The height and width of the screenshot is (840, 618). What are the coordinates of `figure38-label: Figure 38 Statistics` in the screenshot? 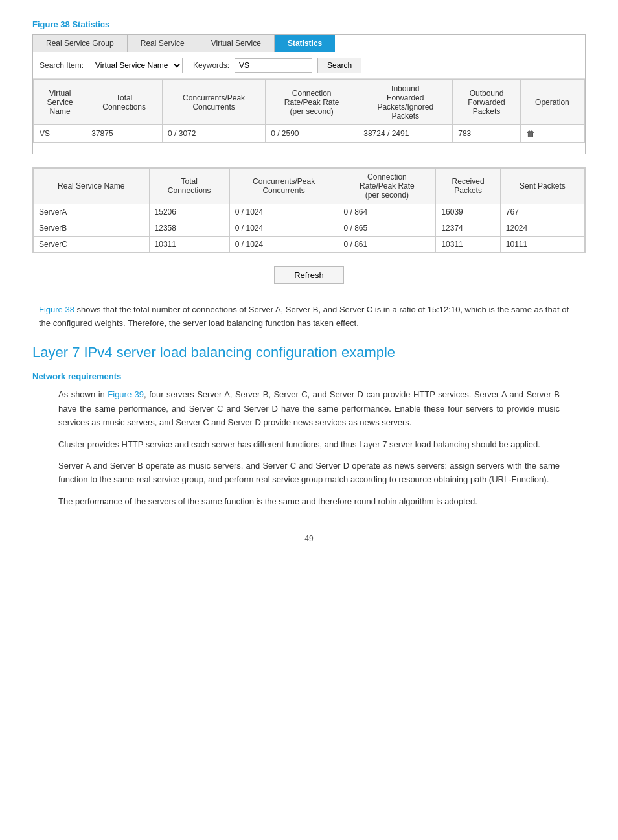 It's located at (309, 25).